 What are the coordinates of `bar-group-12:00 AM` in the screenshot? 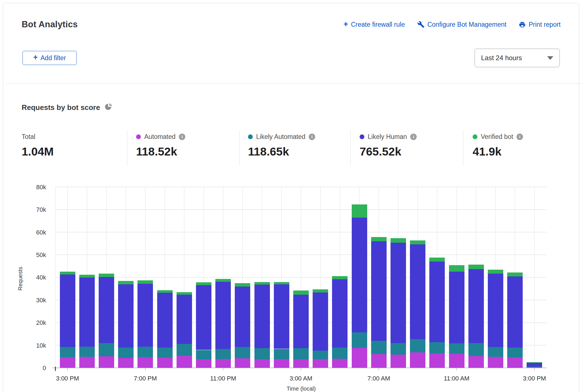 It's located at (242, 326).